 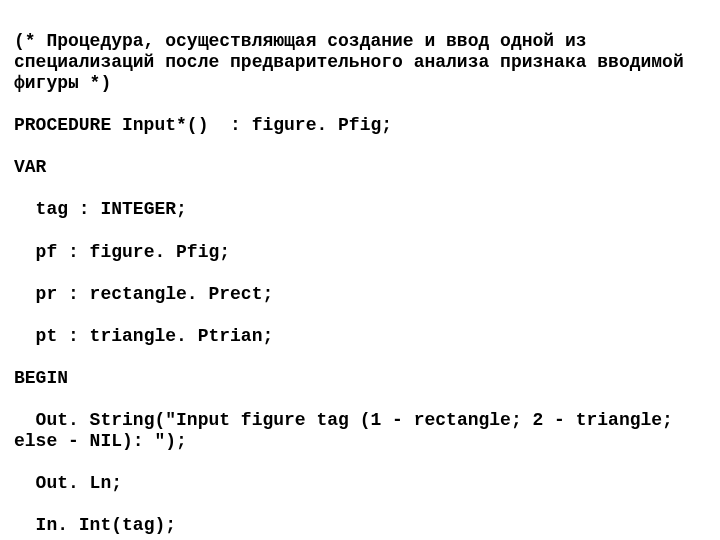 What do you see at coordinates (360, 336) in the screenshot?
I see `code-line: pt : triangle. Ptrian;` at bounding box center [360, 336].